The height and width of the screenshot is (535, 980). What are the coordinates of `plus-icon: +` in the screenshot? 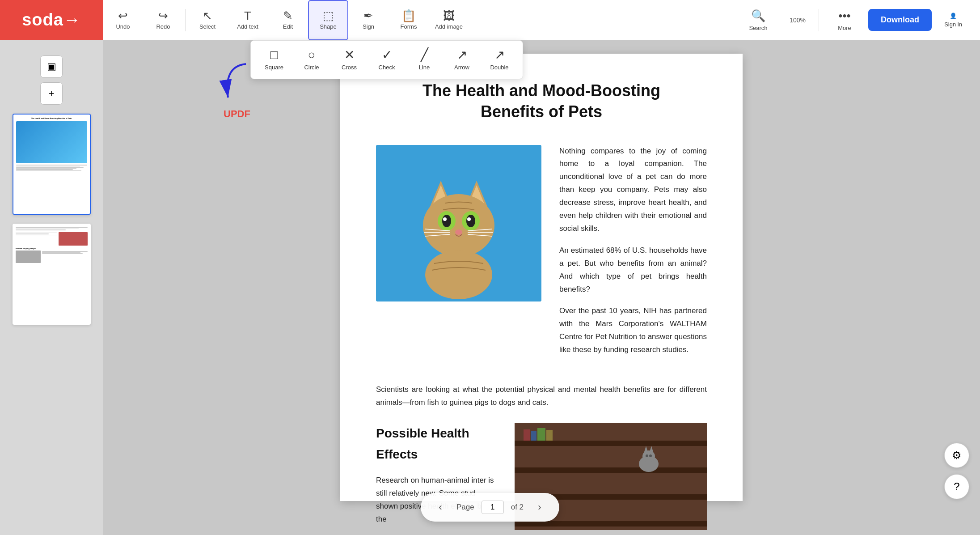 It's located at (52, 93).